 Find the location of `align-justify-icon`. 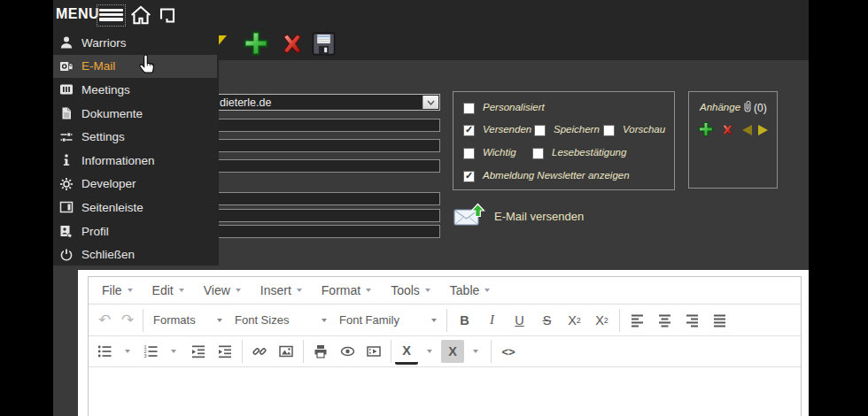

align-justify-icon is located at coordinates (719, 320).